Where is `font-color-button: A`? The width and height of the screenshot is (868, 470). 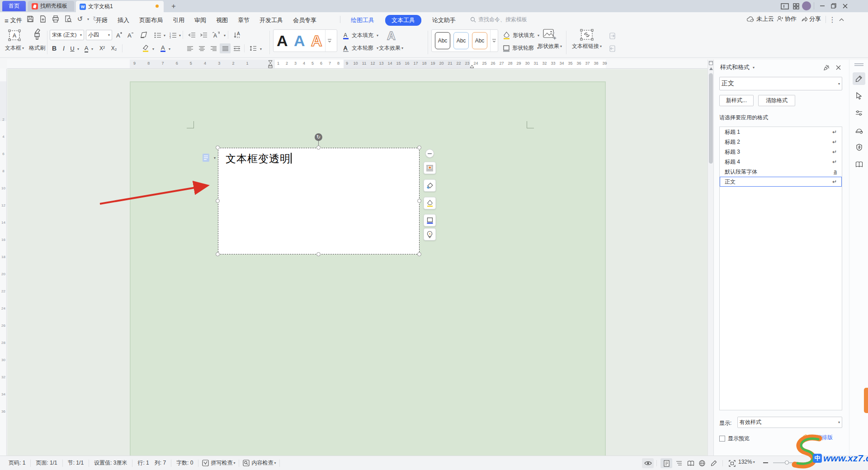 font-color-button: A is located at coordinates (163, 48).